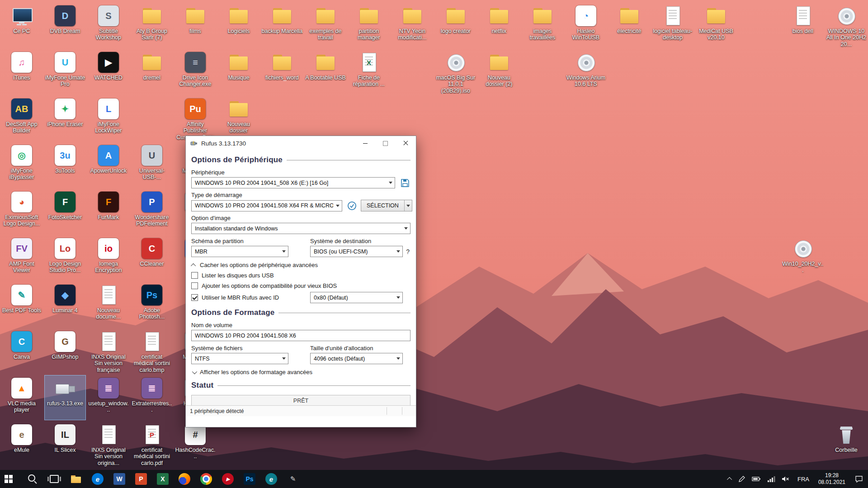  What do you see at coordinates (742, 479) in the screenshot?
I see `ink-workspace-button` at bounding box center [742, 479].